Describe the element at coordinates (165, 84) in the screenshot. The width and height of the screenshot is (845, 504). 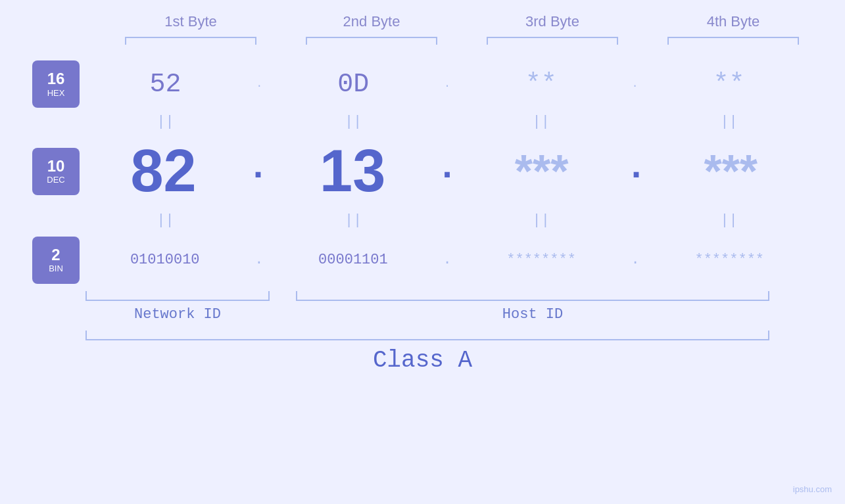
I see `hex-val-b1: 52` at that location.